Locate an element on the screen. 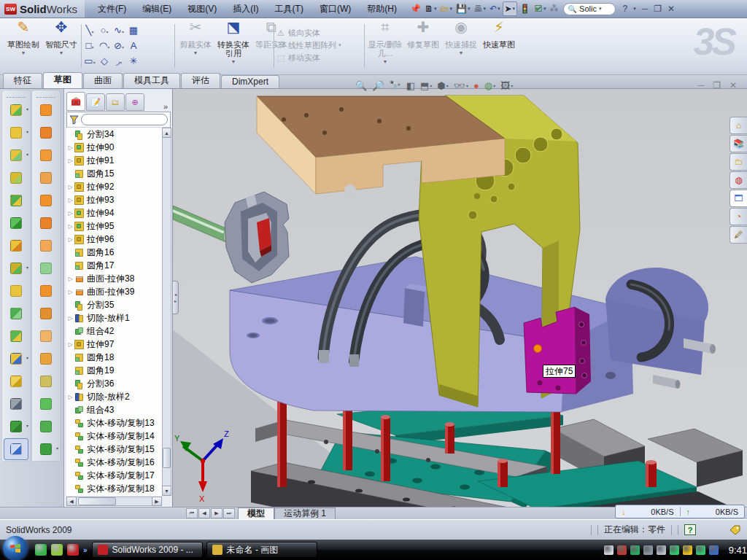 The width and height of the screenshot is (747, 560). tag-icon is located at coordinates (735, 530).